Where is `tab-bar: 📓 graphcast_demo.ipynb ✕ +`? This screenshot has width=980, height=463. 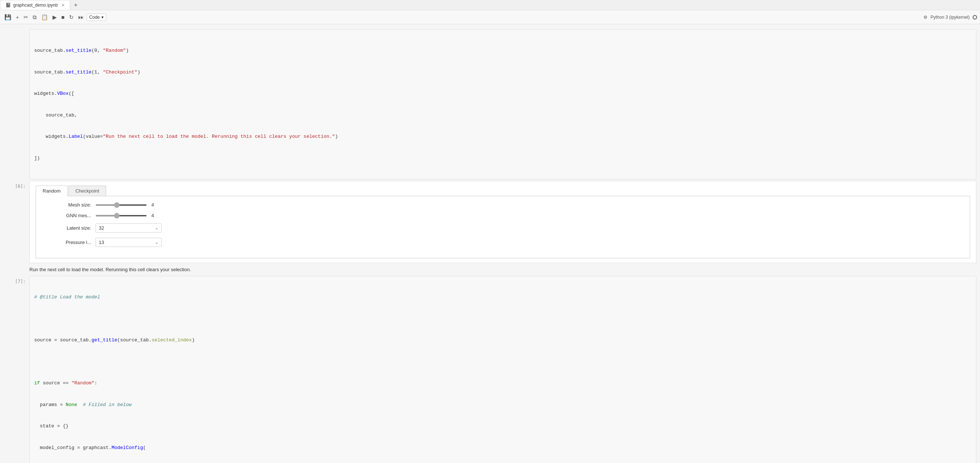
tab-bar: 📓 graphcast_demo.ipynb ✕ + is located at coordinates (490, 5).